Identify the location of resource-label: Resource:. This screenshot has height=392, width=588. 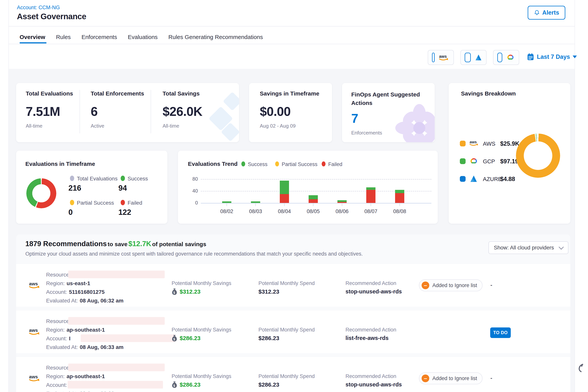
(58, 368).